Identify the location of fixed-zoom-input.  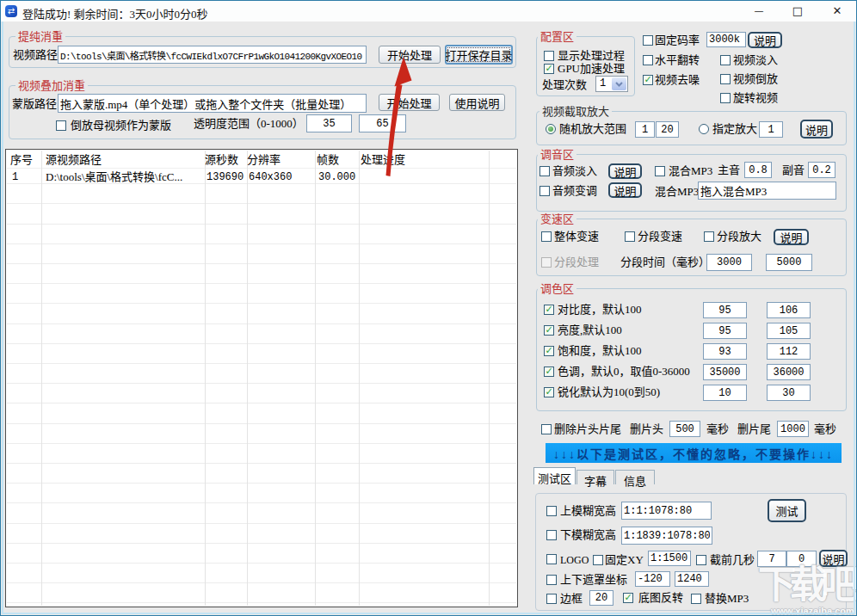
(771, 129).